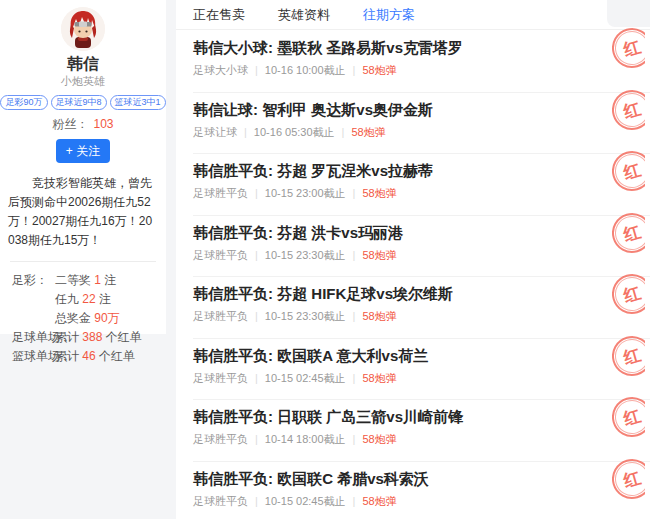  I want to click on scheme-list-item: 韩信胜平负: 日职联 广岛三箭vs川崎前锋 足球胜平负|10-14 18:00截…, so click(413, 430).